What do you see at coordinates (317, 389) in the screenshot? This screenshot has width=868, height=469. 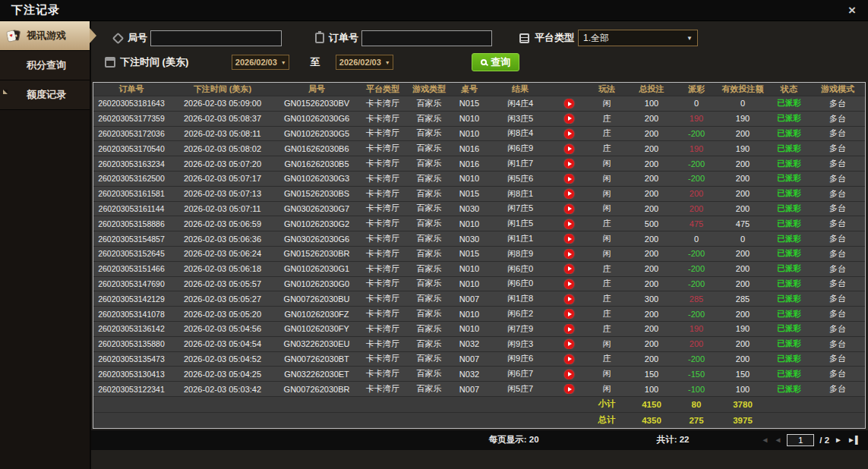 I see `cell-round-no: GN007262030BR` at bounding box center [317, 389].